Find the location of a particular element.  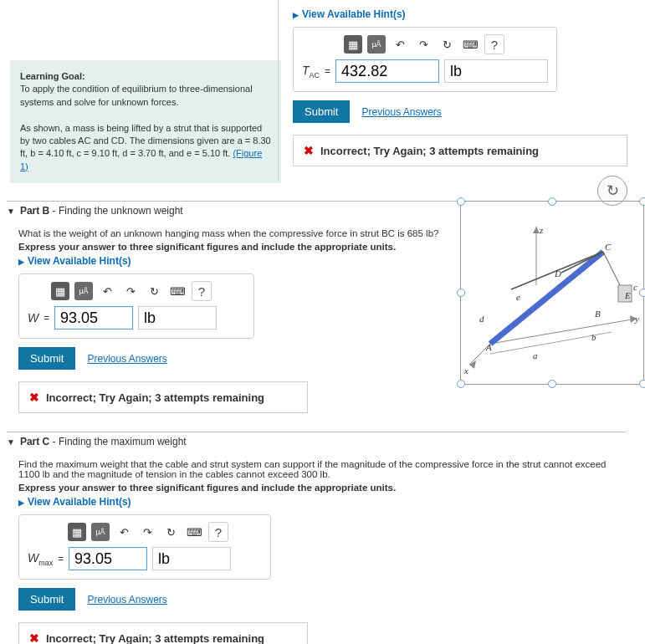

dim-c-label: c is located at coordinates (636, 287).